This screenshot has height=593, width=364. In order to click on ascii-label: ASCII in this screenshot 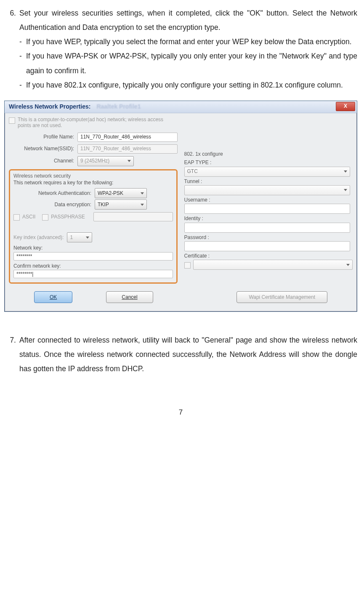, I will do `click(29, 217)`.